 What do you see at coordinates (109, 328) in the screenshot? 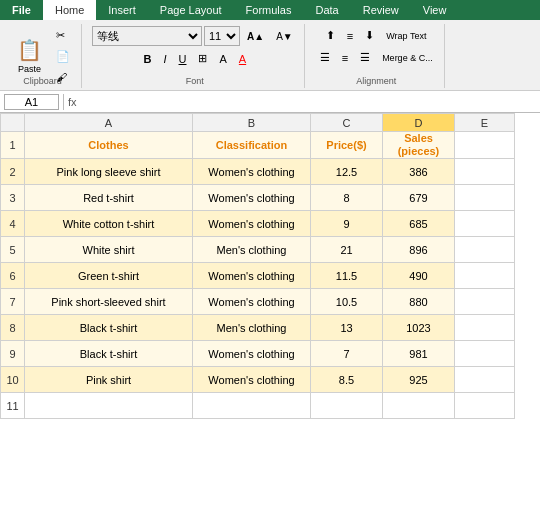
I see `cell-a8: Black t-shirt` at bounding box center [109, 328].